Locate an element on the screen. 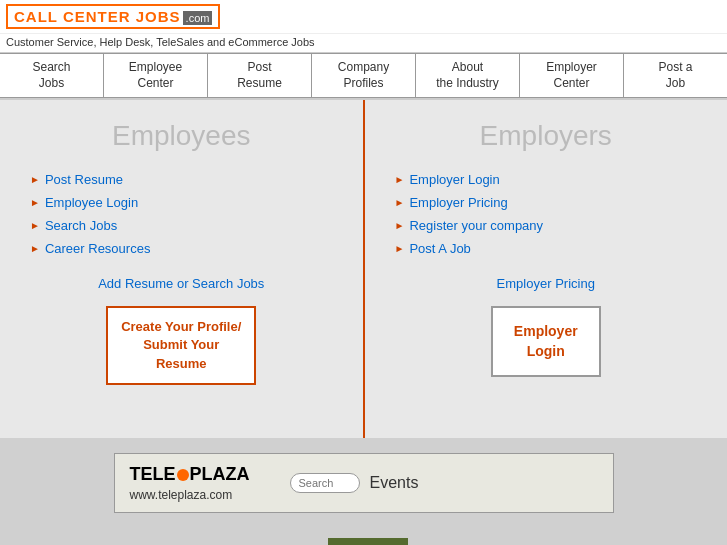 The height and width of the screenshot is (545, 727). employers-link-list: ► Employer Login ► Employer Pricing ► Re… is located at coordinates (546, 214).